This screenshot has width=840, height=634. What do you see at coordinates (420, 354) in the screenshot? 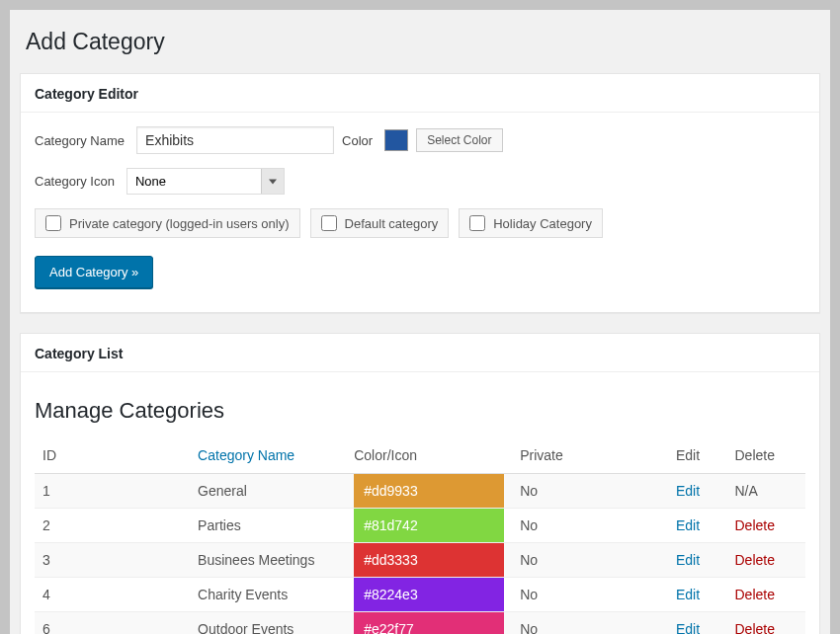
I see `category-list-heading: Category List` at bounding box center [420, 354].